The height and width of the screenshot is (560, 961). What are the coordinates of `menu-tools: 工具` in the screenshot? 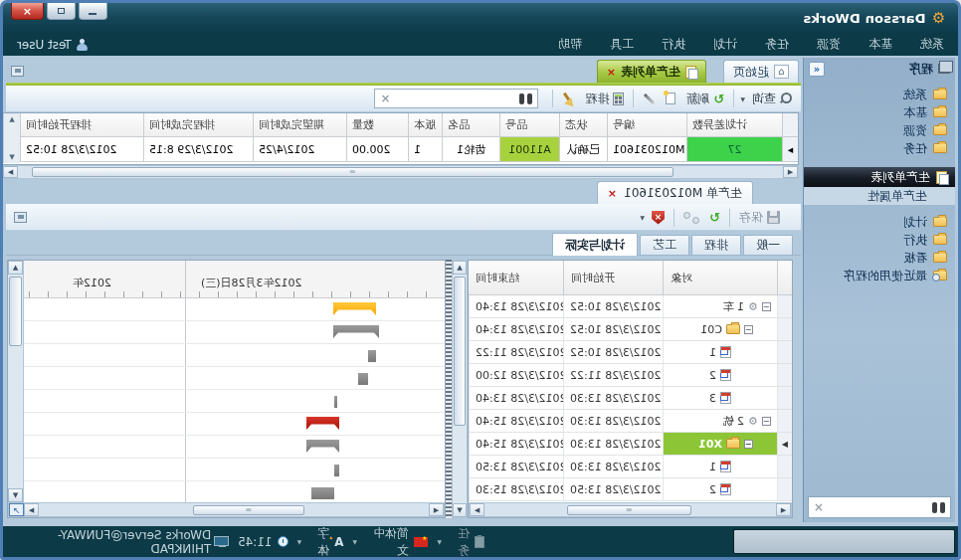 It's located at (622, 44).